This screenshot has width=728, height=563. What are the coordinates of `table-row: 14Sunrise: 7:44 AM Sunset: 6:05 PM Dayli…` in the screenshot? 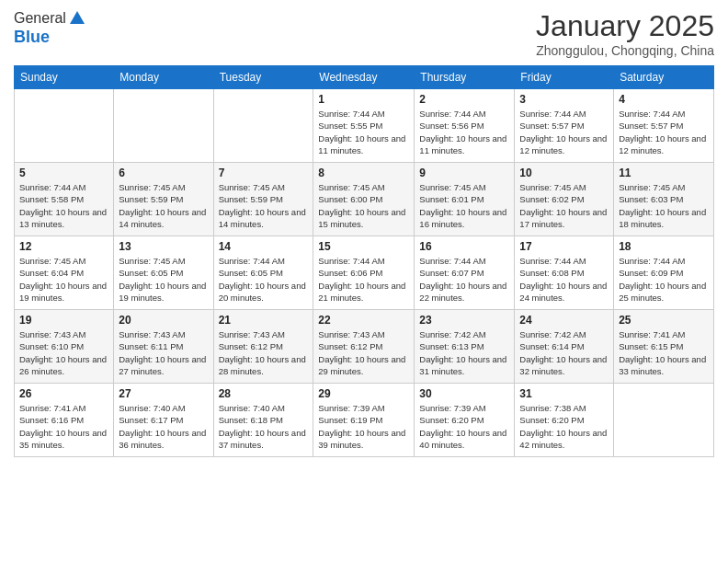 It's located at (263, 273).